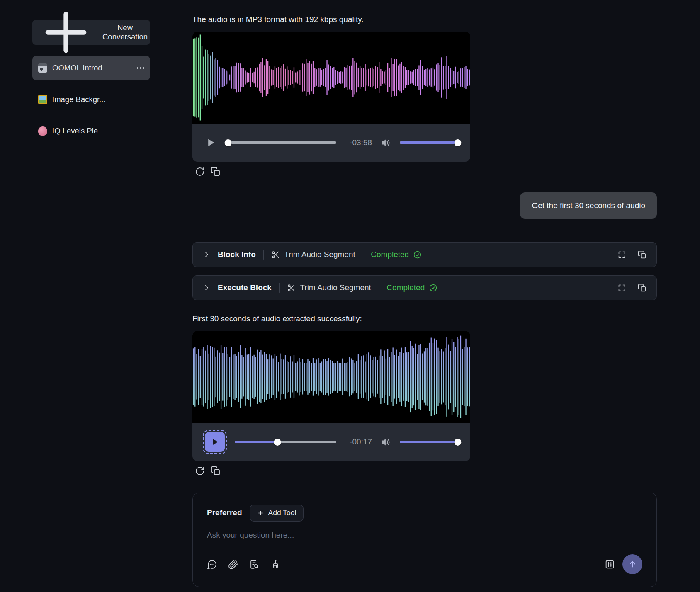 Image resolution: width=700 pixels, height=592 pixels. I want to click on audio-controls: -03:58, so click(331, 143).